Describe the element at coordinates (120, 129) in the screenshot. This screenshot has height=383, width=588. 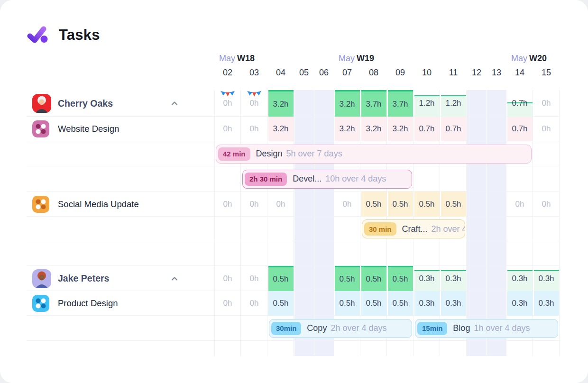
I see `task-row-label: Website Design` at that location.